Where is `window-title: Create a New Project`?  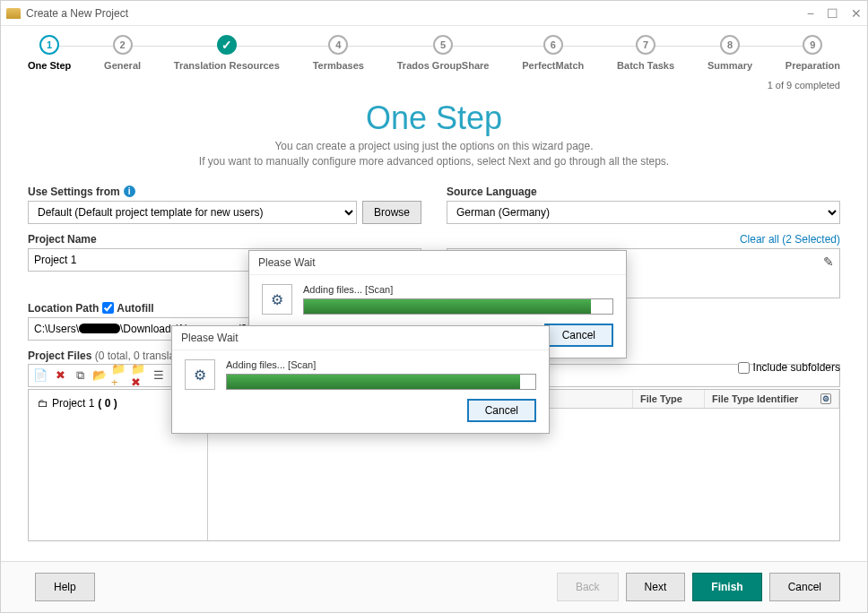
window-title: Create a New Project is located at coordinates (77, 13).